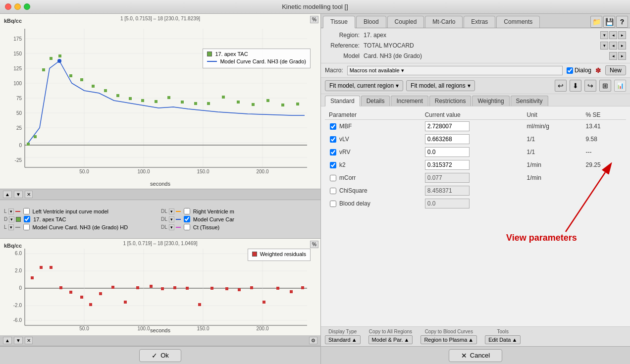  What do you see at coordinates (315, 7) in the screenshot?
I see `window-title: Kinetic modelling tool []` at bounding box center [315, 7].